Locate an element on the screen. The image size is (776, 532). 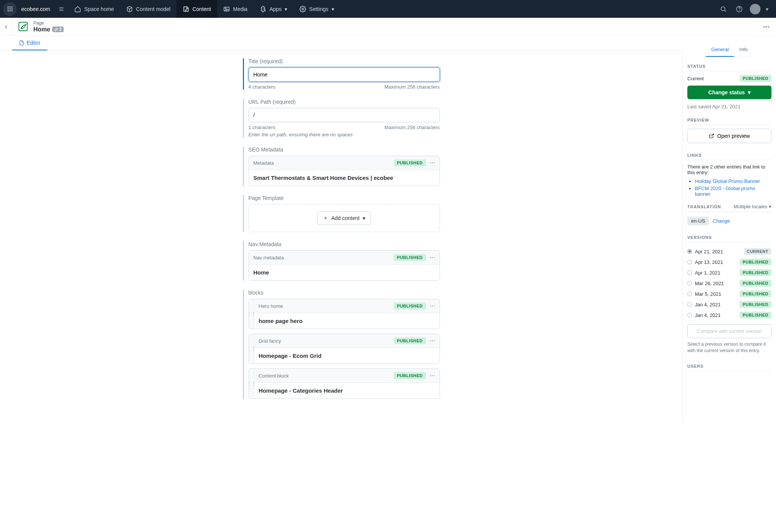
entry-type-label: Page is located at coordinates (48, 23).